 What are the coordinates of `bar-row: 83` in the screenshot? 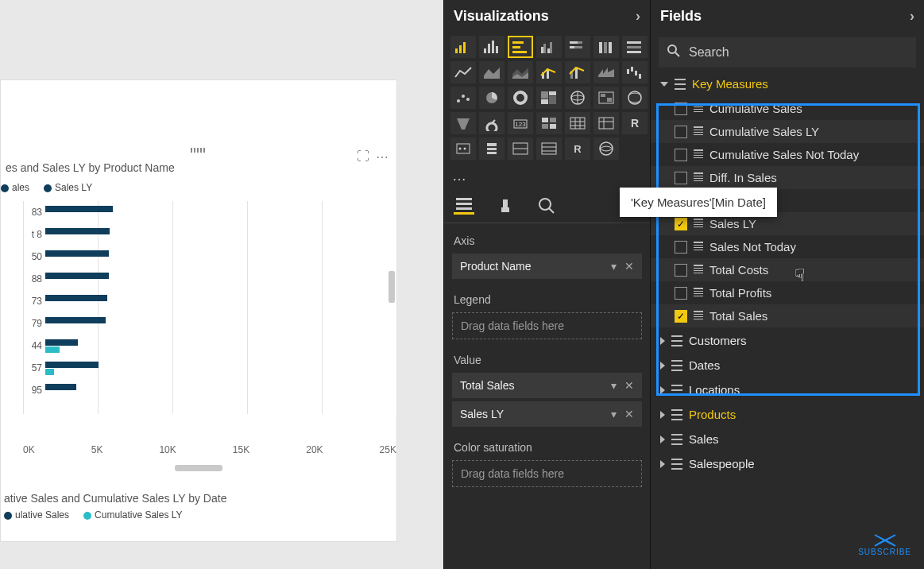 It's located at (210, 212).